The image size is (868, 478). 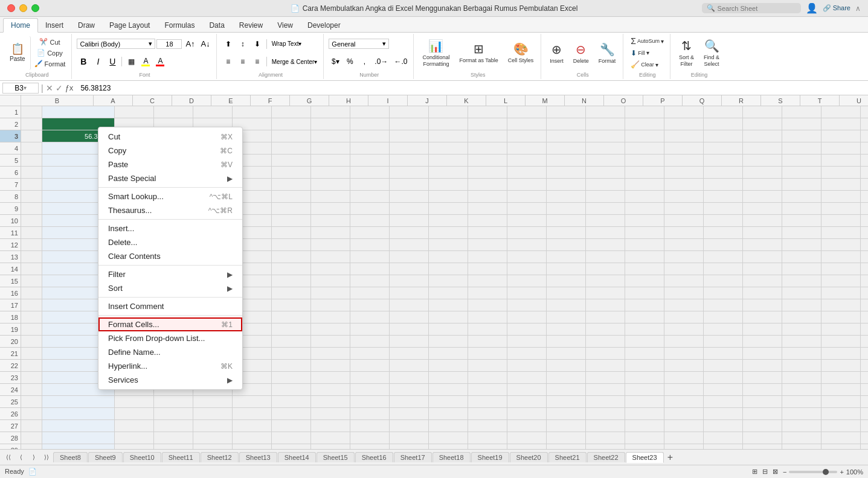 I want to click on cell-K28, so click(x=448, y=438).